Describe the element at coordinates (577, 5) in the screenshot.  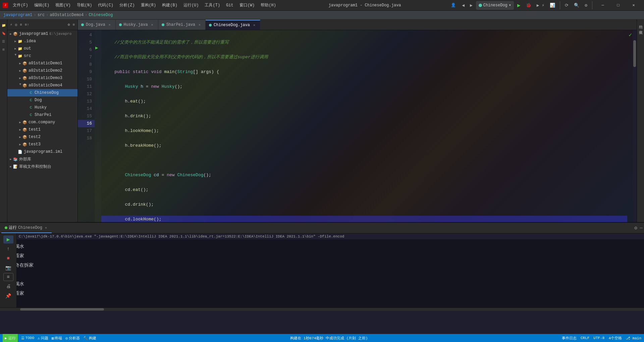
I see `search-everywhere: 🔍` at that location.